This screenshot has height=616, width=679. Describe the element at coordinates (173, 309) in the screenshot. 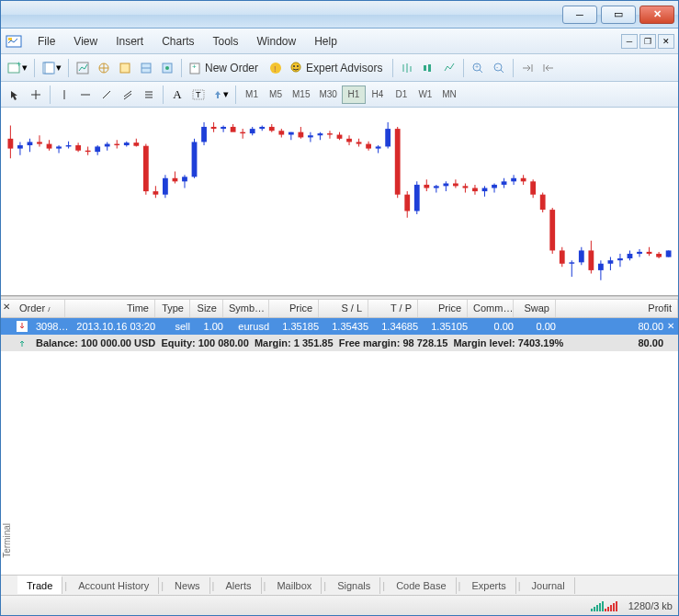

I see `col-type: Type` at that location.